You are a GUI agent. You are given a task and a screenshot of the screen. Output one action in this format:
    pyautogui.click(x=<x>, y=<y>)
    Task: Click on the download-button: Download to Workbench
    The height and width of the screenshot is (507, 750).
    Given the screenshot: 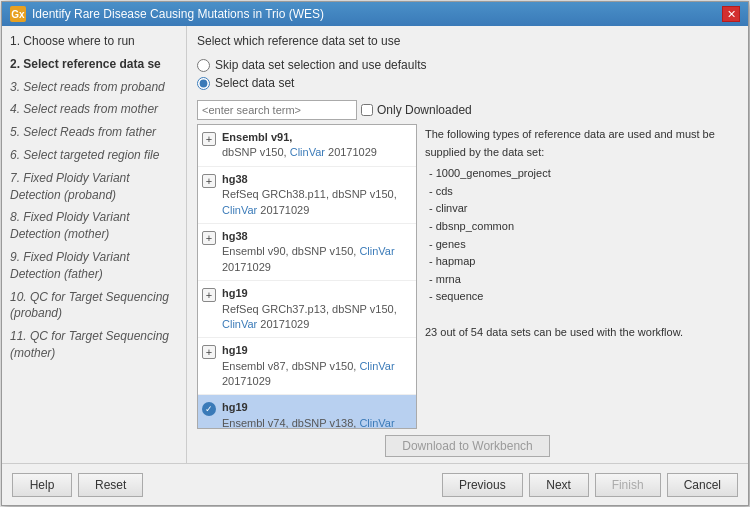 What is the action you would take?
    pyautogui.click(x=468, y=446)
    